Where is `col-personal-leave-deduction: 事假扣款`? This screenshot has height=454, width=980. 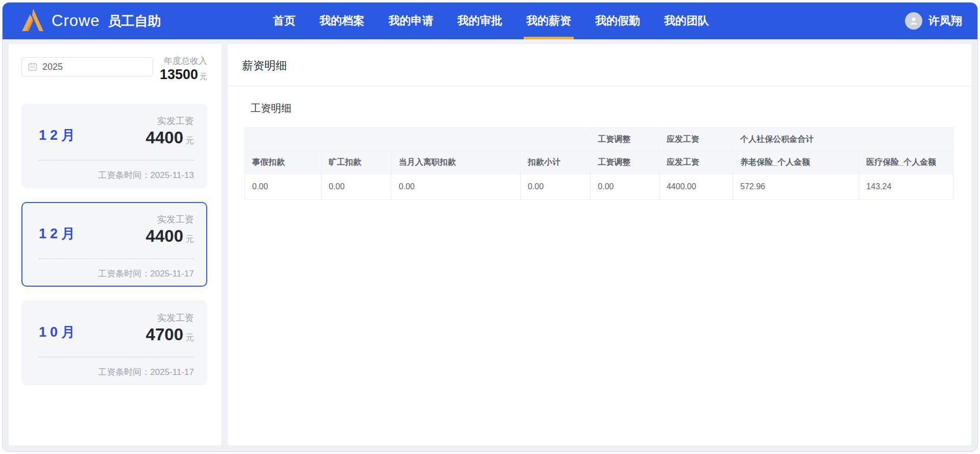
col-personal-leave-deduction: 事假扣款 is located at coordinates (283, 162).